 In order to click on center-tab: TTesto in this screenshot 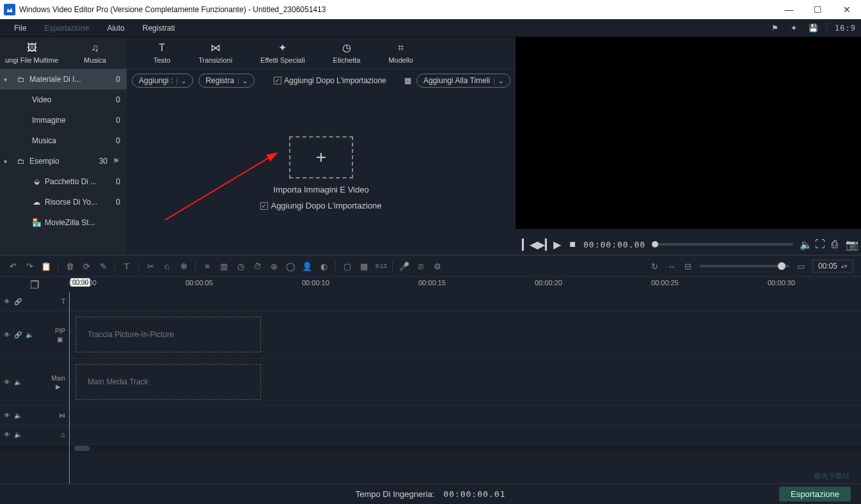, I will do `click(162, 53)`.